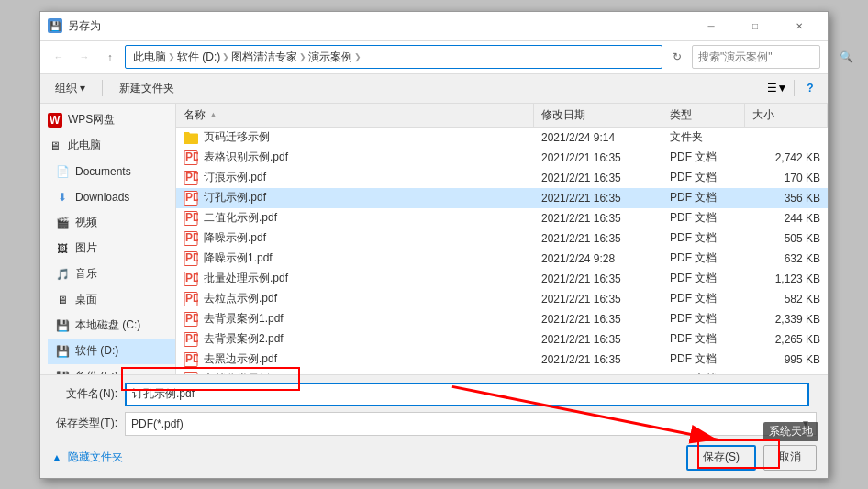  What do you see at coordinates (502, 158) in the screenshot?
I see `table-row: PDF 表格识别示例.pdf 2021/2/21 16:35 PDF 文档 2,…` at bounding box center [502, 158].